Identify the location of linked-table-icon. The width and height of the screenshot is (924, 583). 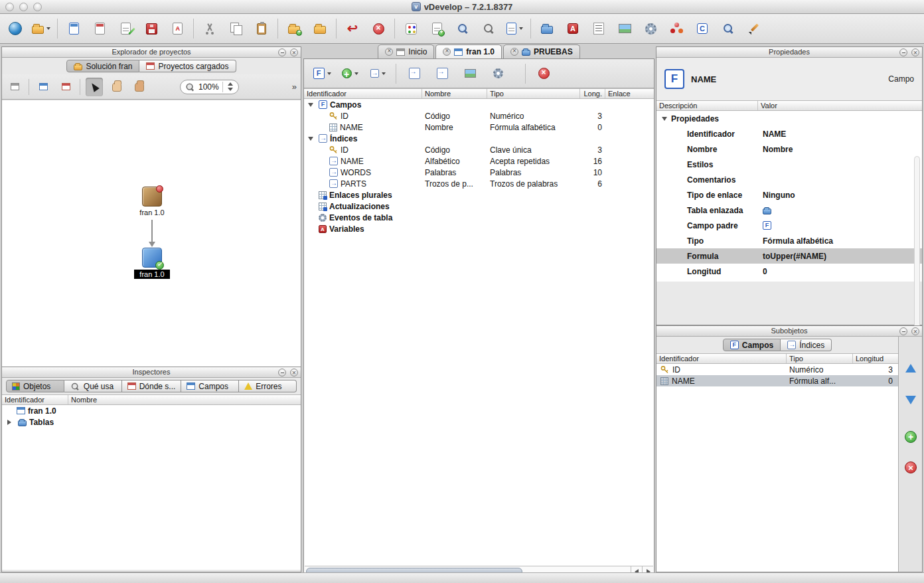
(767, 211).